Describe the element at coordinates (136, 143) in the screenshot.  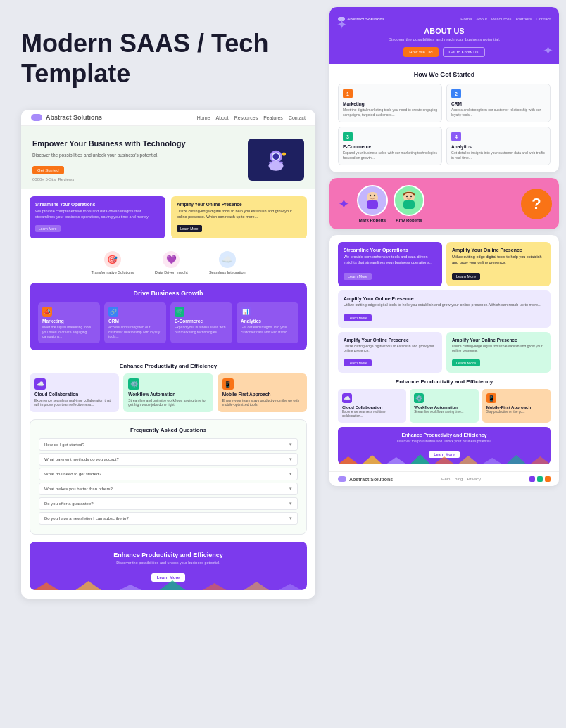
I see `hero-title: Empower Your Business with Technology` at that location.